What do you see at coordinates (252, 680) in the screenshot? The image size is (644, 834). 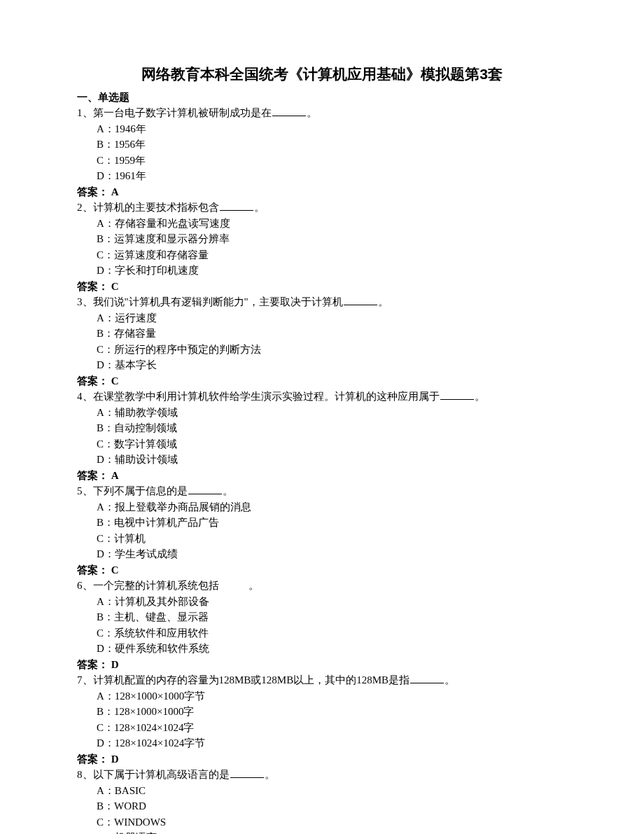 I see `question-text-pre: 计算机配置的内存的容量为128MB或128MB以上，其中的128MB是指` at bounding box center [252, 680].